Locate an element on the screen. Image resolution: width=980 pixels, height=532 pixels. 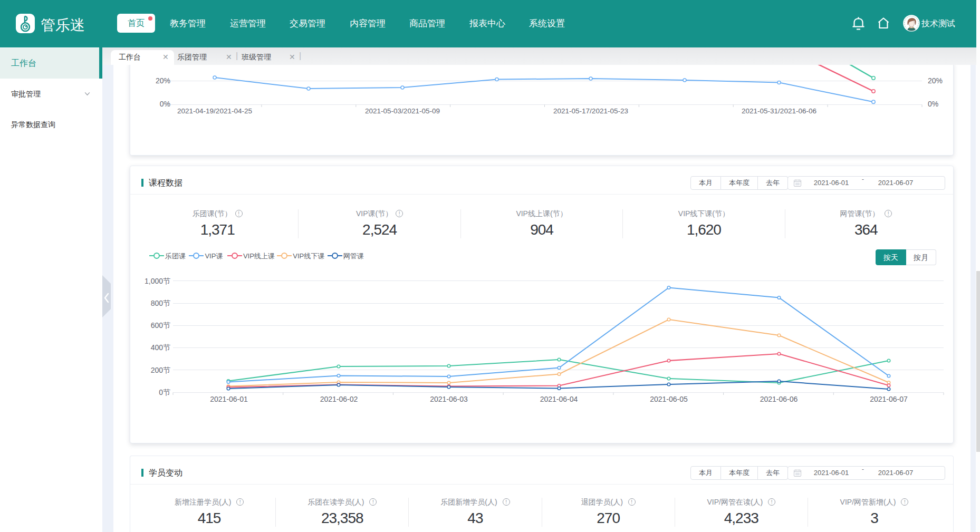
svg-text: 2021-06-02 is located at coordinates (339, 399).